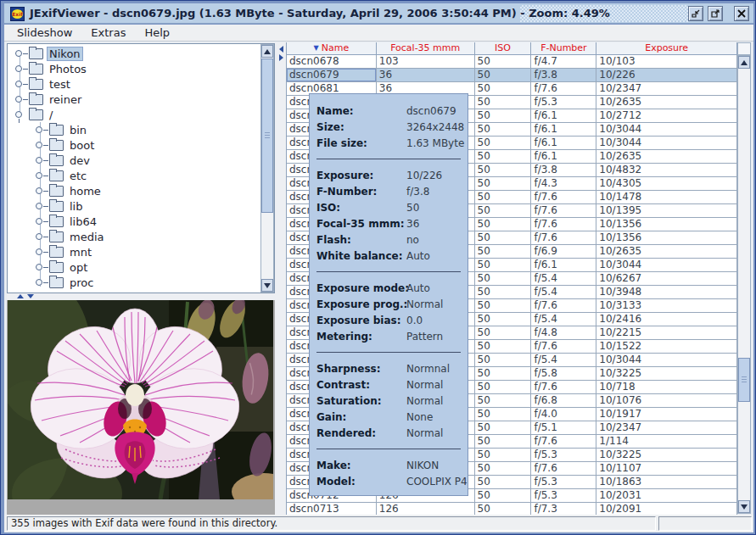 The image size is (756, 535). What do you see at coordinates (389, 449) in the screenshot?
I see `tooltip-divider` at bounding box center [389, 449].